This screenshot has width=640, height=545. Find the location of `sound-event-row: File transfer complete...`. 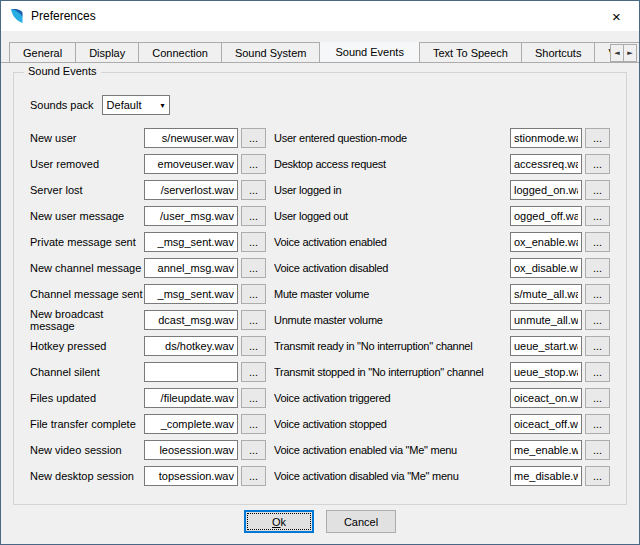

sound-event-row: File transfer complete... is located at coordinates (152, 424).